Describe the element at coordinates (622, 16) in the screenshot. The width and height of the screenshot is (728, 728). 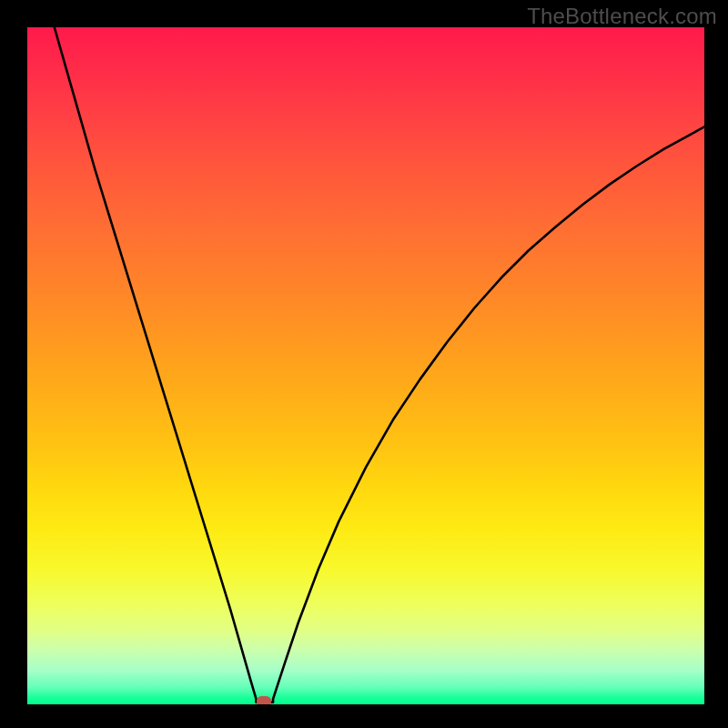
I see `watermark-text: TheBottleneck.com` at that location.